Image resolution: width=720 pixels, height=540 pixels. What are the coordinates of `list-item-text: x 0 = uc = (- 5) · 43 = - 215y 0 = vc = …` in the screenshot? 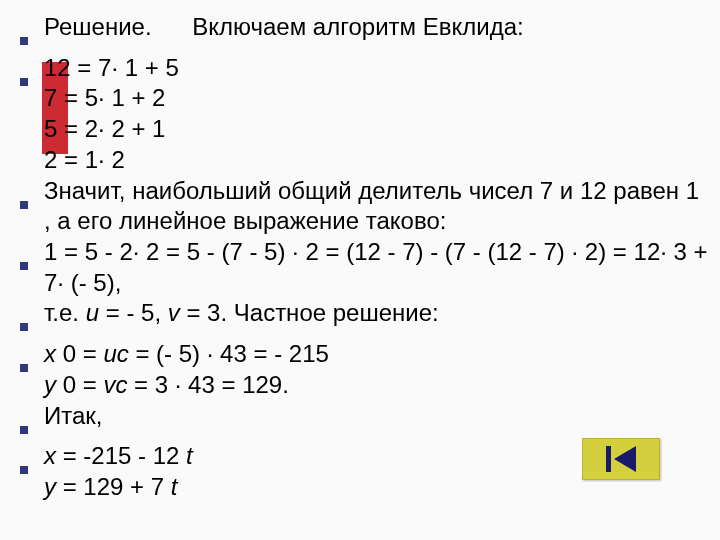 It's located at (377, 370).